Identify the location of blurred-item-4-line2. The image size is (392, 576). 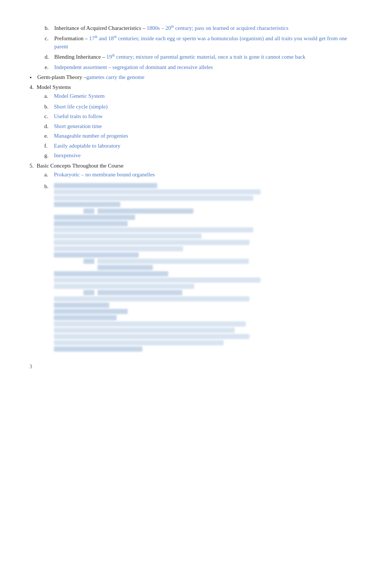
(208, 236).